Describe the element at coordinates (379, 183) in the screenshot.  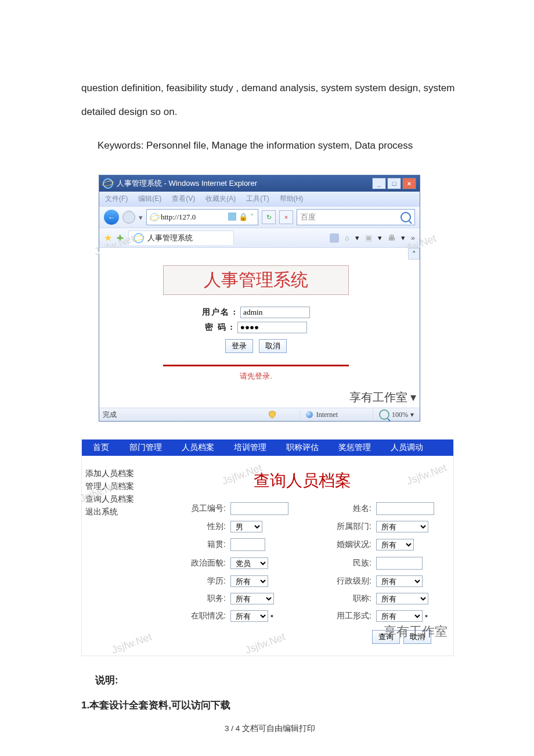
I see `minimize-button: _` at that location.